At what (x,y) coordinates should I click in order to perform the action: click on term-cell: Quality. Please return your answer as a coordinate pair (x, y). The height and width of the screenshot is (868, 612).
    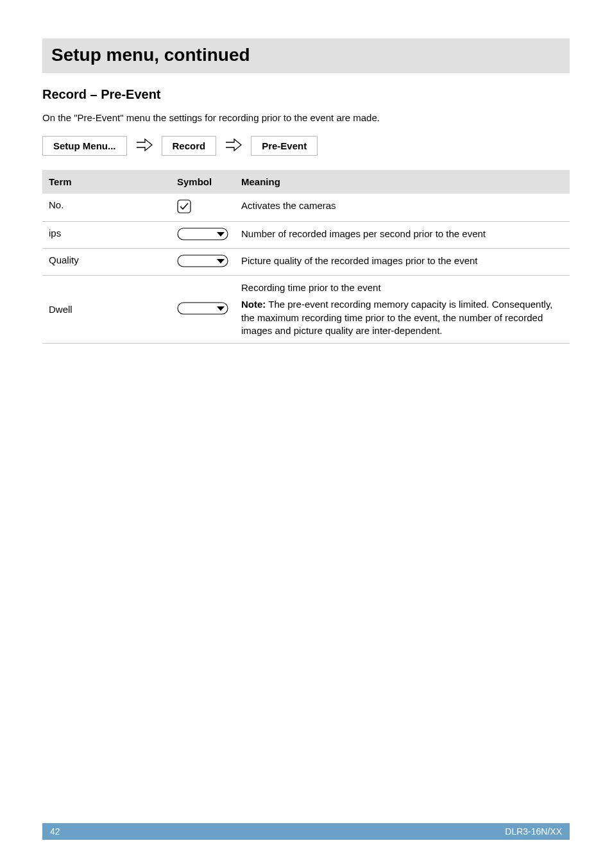
    Looking at the image, I should click on (106, 262).